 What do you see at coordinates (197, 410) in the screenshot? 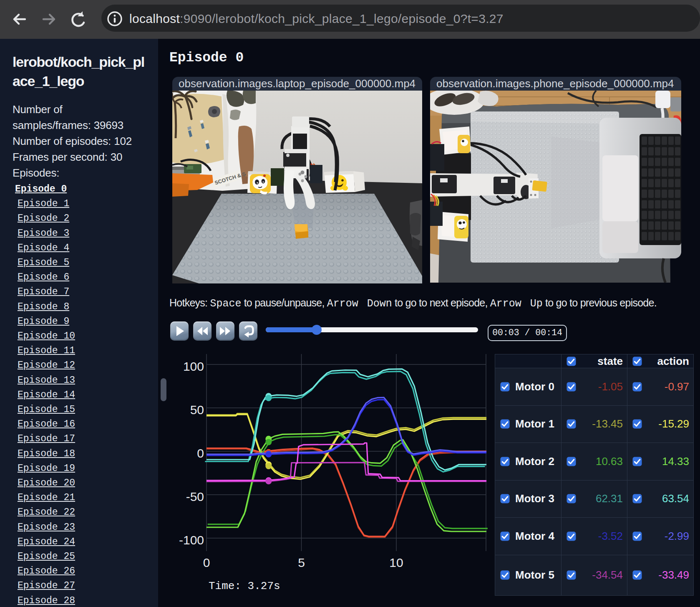
I see `svg-text: 50` at bounding box center [197, 410].